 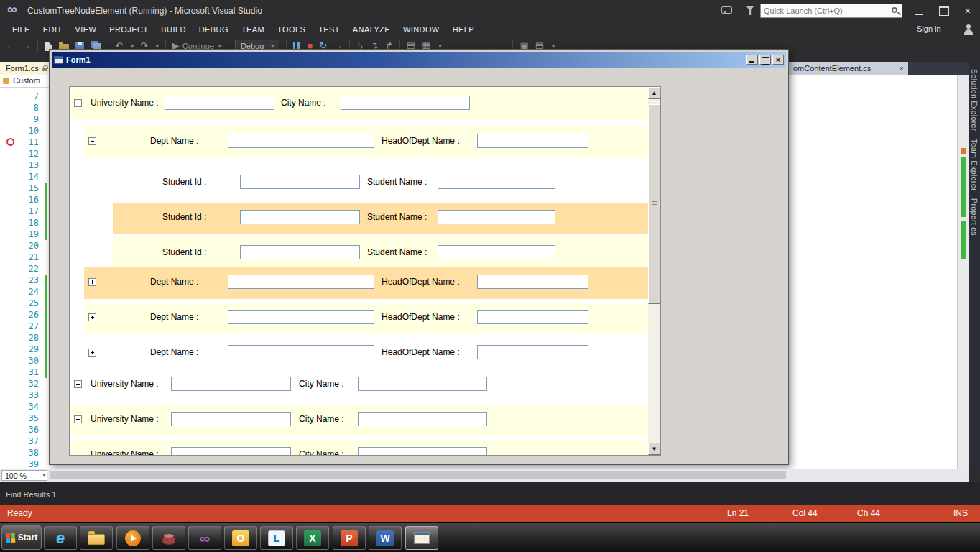 What do you see at coordinates (53, 29) in the screenshot?
I see `menu-item: EDIT` at bounding box center [53, 29].